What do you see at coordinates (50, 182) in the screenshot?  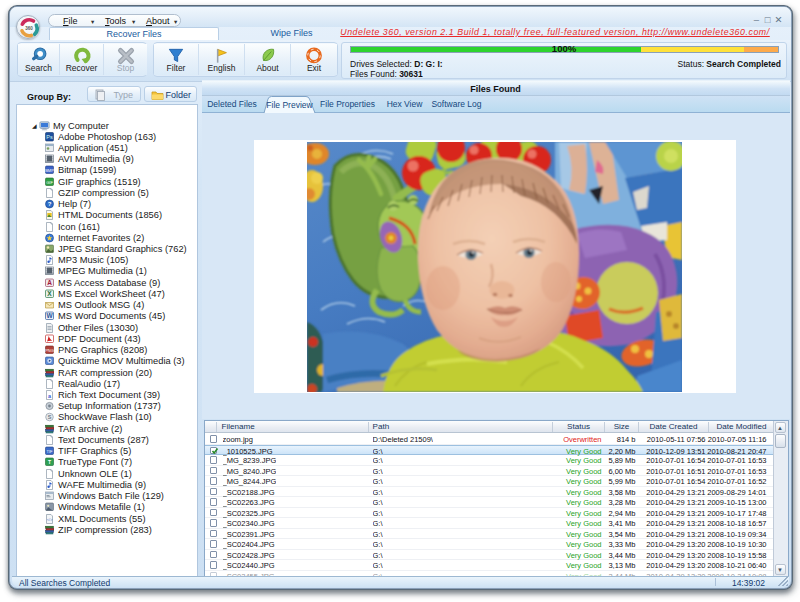 I see `svg-text: GIF` at bounding box center [50, 182].